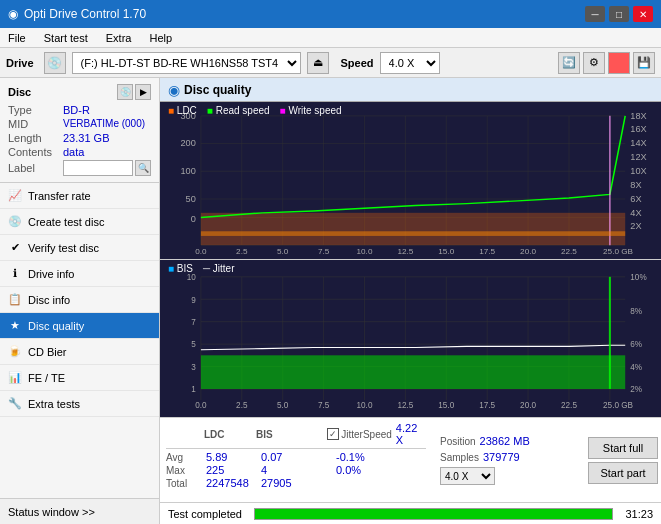 Image resolution: width=661 pixels, height=524 pixels. Describe the element at coordinates (60, 196) in the screenshot. I see `transfer-rate-label: Transfer rate` at that location.